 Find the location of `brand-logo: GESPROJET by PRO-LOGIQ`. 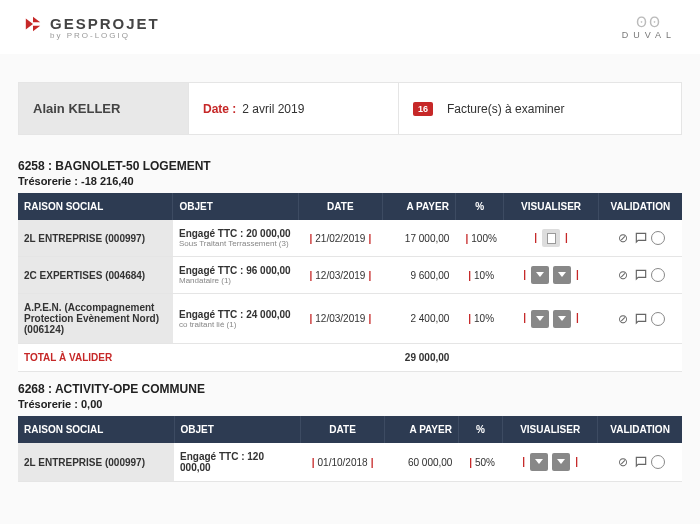

brand-logo: GESPROJET by PRO-LOGIQ is located at coordinates (92, 28).